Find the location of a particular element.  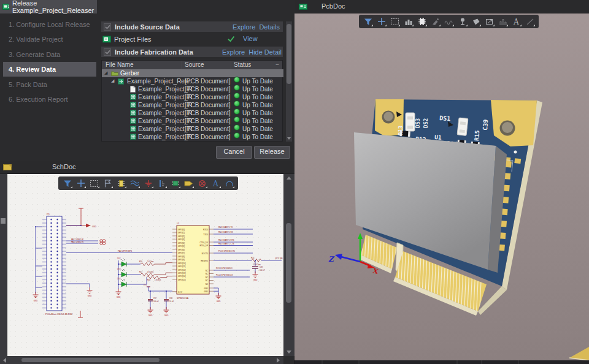

wire-icon is located at coordinates (135, 183).